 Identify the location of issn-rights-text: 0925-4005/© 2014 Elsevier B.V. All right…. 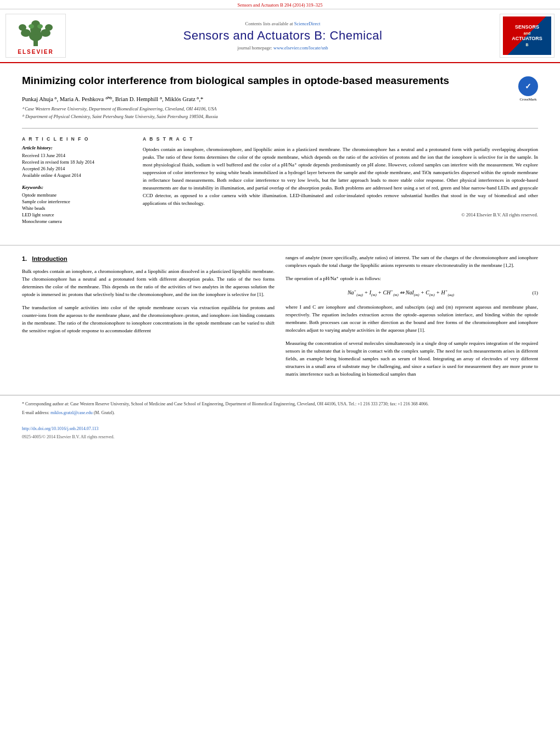
(68, 437).